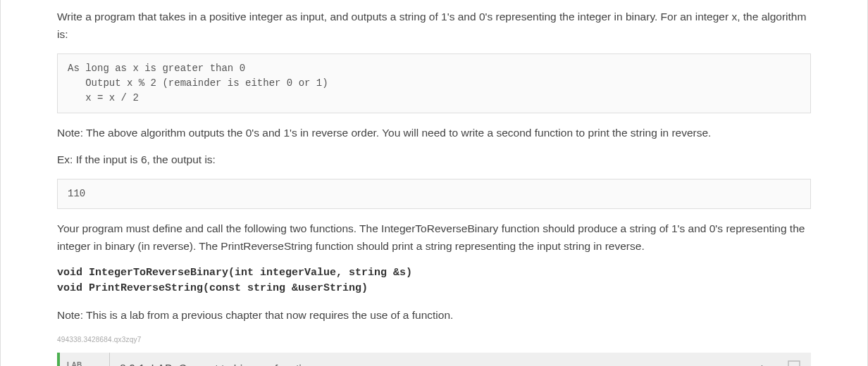  Describe the element at coordinates (434, 315) in the screenshot. I see `lab-note: Note: This is a lab from a previous chap…` at that location.